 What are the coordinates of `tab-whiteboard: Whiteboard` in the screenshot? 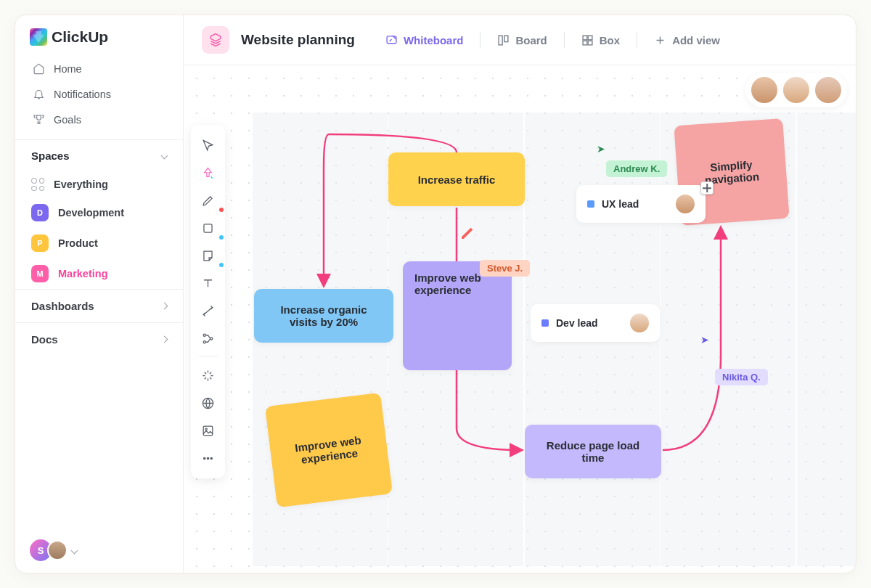 It's located at (425, 41).